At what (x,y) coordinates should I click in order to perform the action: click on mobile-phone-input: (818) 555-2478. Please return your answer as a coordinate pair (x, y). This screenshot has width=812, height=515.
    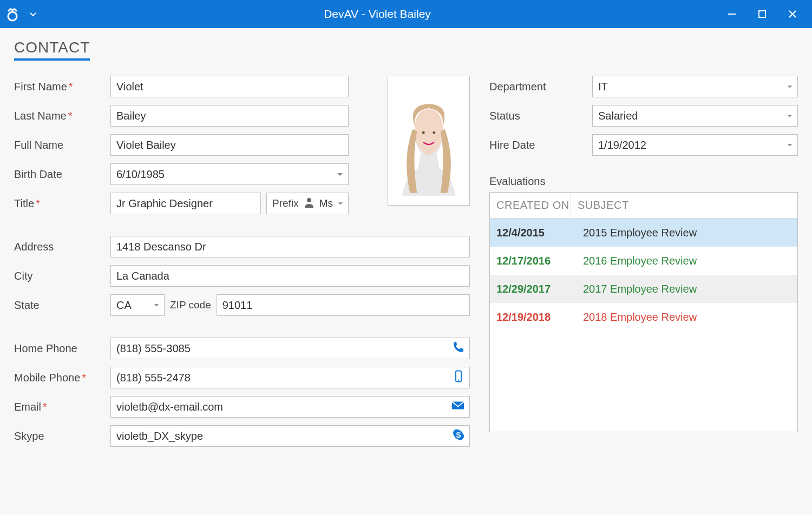
    Looking at the image, I should click on (290, 378).